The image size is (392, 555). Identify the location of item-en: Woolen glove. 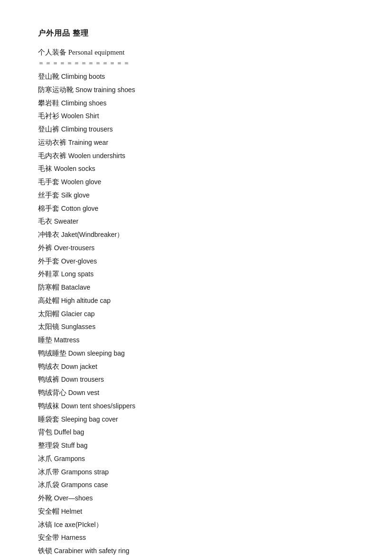
(82, 182).